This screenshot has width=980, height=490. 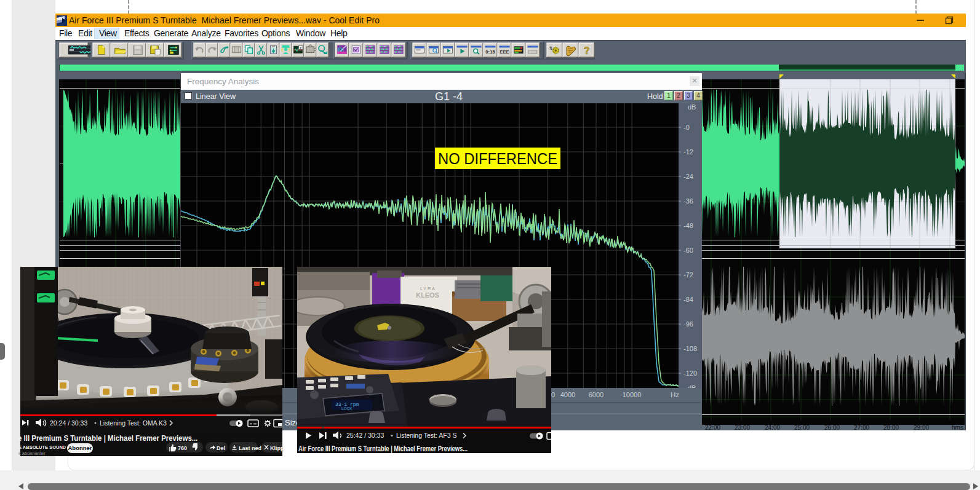 I want to click on svg-text: -0, so click(x=687, y=127).